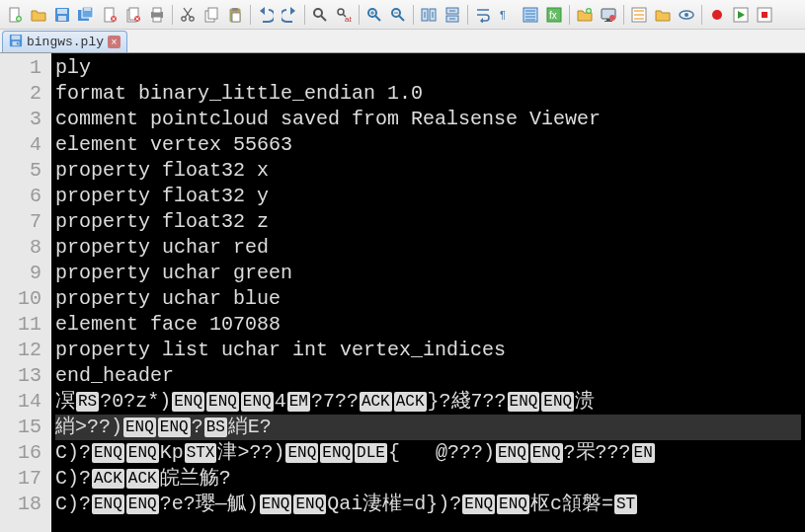 This screenshot has width=805, height=532. What do you see at coordinates (344, 15) in the screenshot?
I see `replace-icon: ab` at bounding box center [344, 15].